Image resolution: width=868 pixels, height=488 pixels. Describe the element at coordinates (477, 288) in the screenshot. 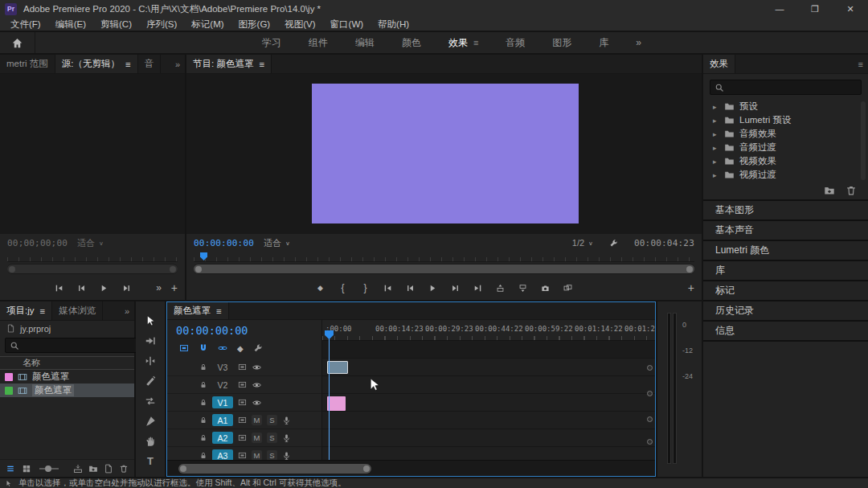

I see `go-to-out-button` at that location.